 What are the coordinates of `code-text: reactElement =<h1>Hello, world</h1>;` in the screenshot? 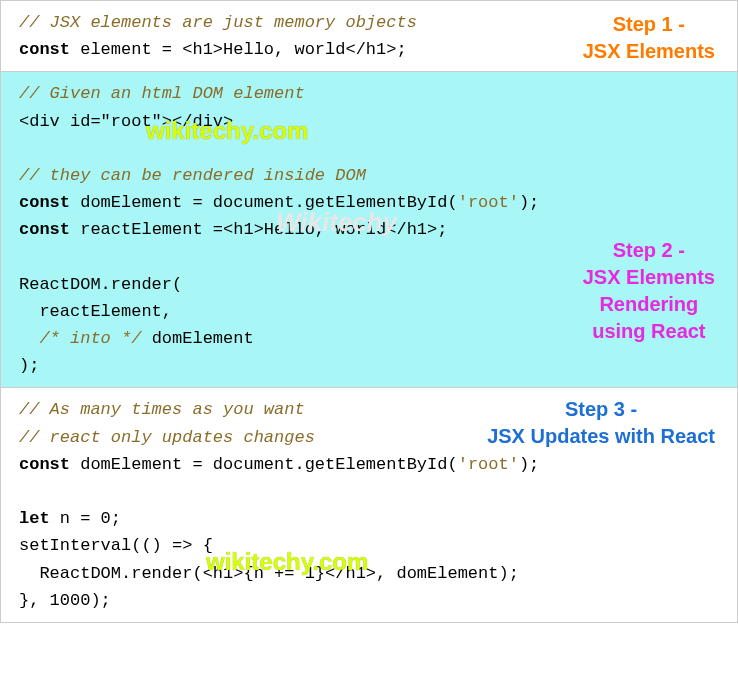 It's located at (258, 230).